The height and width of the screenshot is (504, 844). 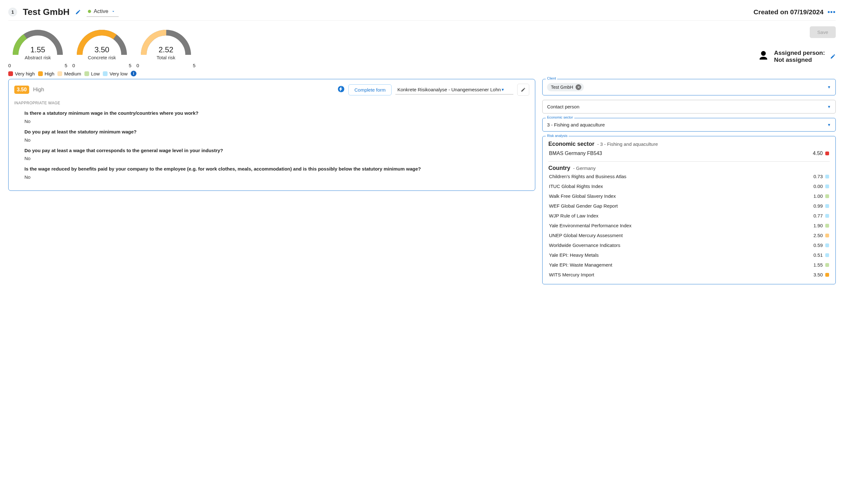 I want to click on status-dot, so click(x=90, y=12).